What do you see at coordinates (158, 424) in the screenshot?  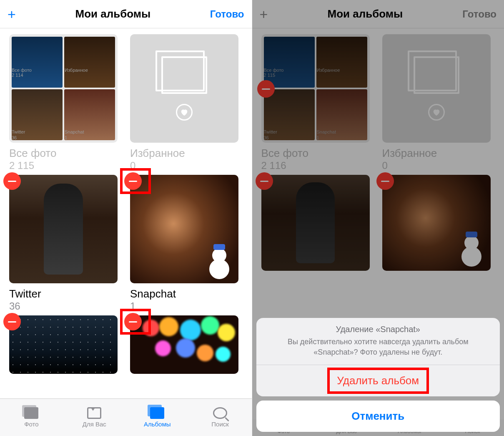 I see `tab-label: Альбомы` at bounding box center [158, 424].